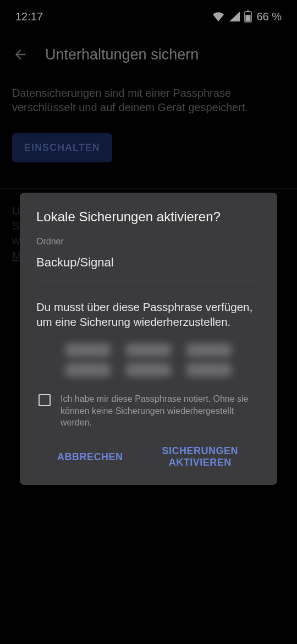  I want to click on dialog-actions: ABBRECHEN SICHERUNGEN AKTIVIEREN, so click(148, 457).